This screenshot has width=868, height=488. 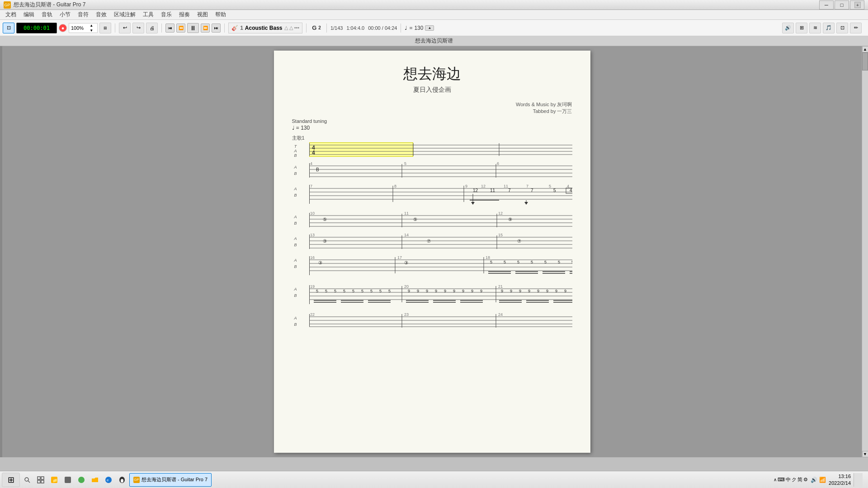 I want to click on start-button: ⊞, so click(x=11, y=480).